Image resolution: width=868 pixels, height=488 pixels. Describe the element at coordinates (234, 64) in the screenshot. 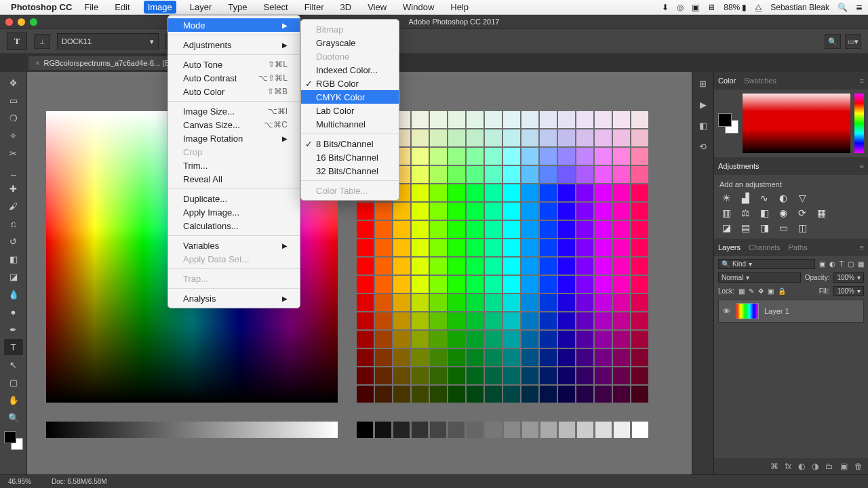

I see `menu-item-auto-tone: Auto Tone⇧⌘L` at that location.